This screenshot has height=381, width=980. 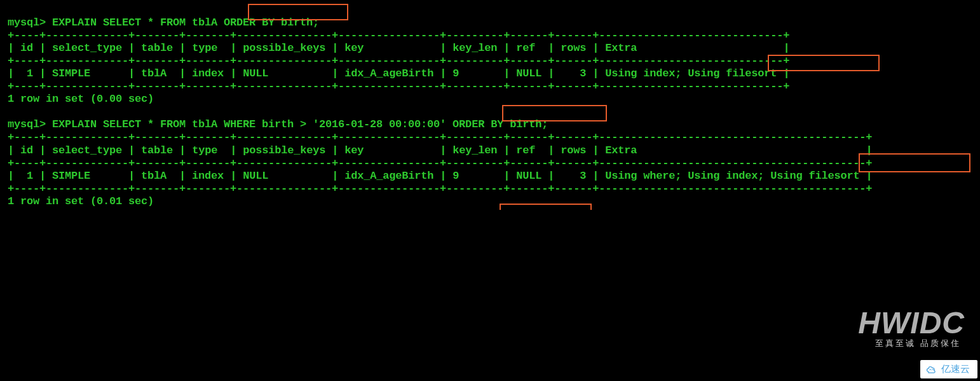 What do you see at coordinates (440, 176) in the screenshot?
I see `table2-row: | 1 | SIMPLE | tblA | index | NULL | idx…` at bounding box center [440, 176].